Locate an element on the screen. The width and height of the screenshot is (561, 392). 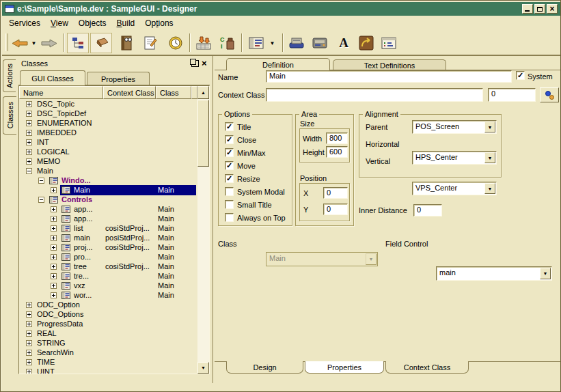
import-data-button is located at coordinates (204, 43).